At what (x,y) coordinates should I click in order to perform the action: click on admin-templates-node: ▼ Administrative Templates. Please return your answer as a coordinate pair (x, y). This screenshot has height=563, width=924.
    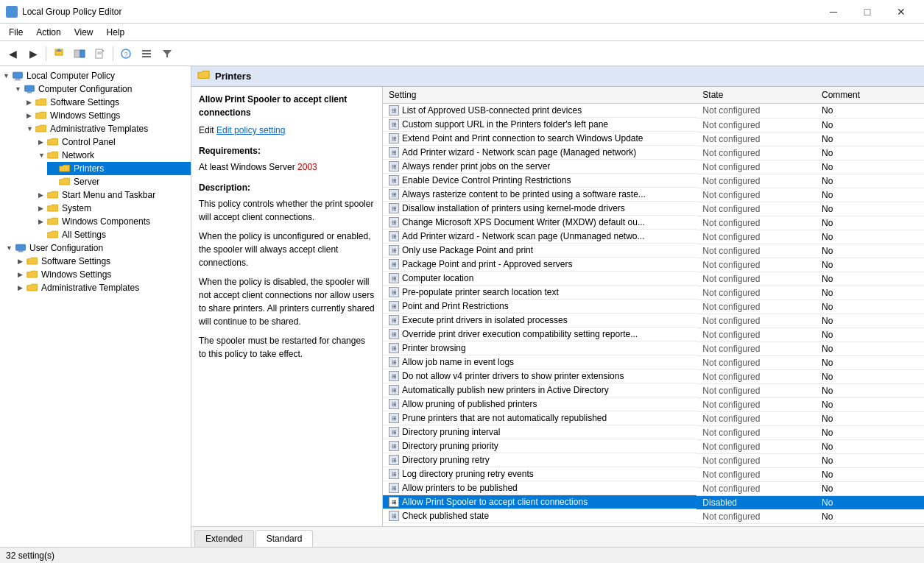
    Looking at the image, I should click on (107, 129).